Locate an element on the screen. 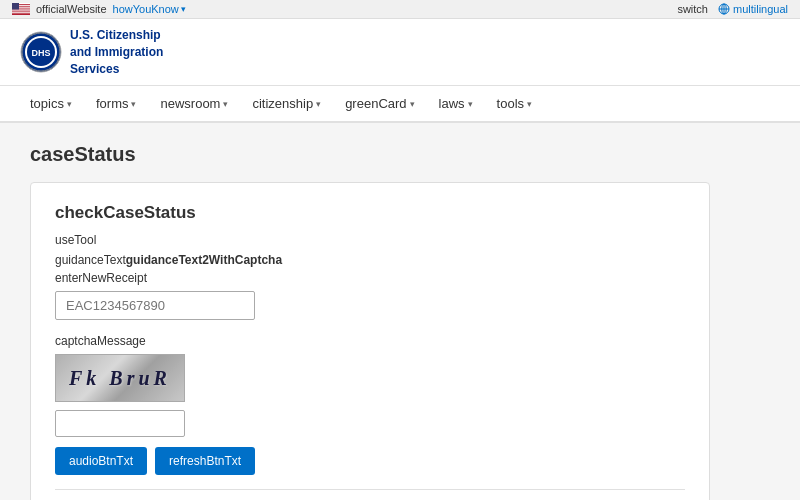 The width and height of the screenshot is (800, 500). how-you-know-link: howYouKnow ▾ is located at coordinates (150, 9).